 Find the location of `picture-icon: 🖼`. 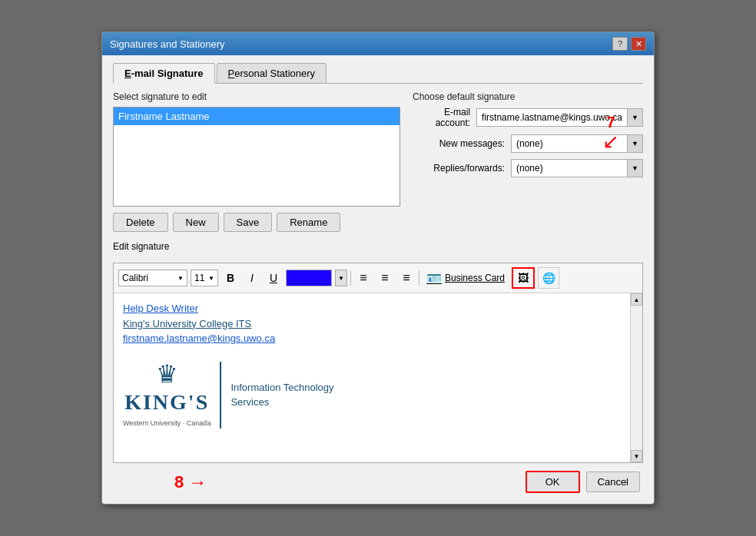

picture-icon: 🖼 is located at coordinates (523, 278).